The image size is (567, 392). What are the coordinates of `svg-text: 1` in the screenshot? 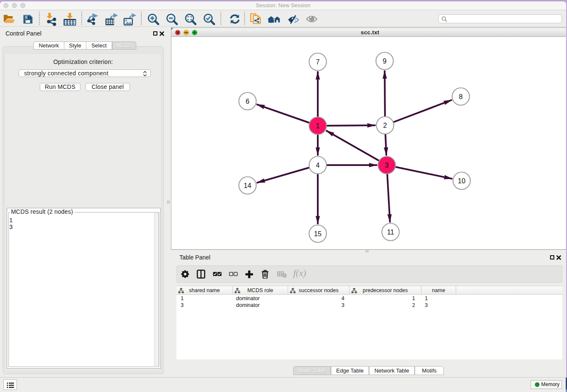 It's located at (318, 126).